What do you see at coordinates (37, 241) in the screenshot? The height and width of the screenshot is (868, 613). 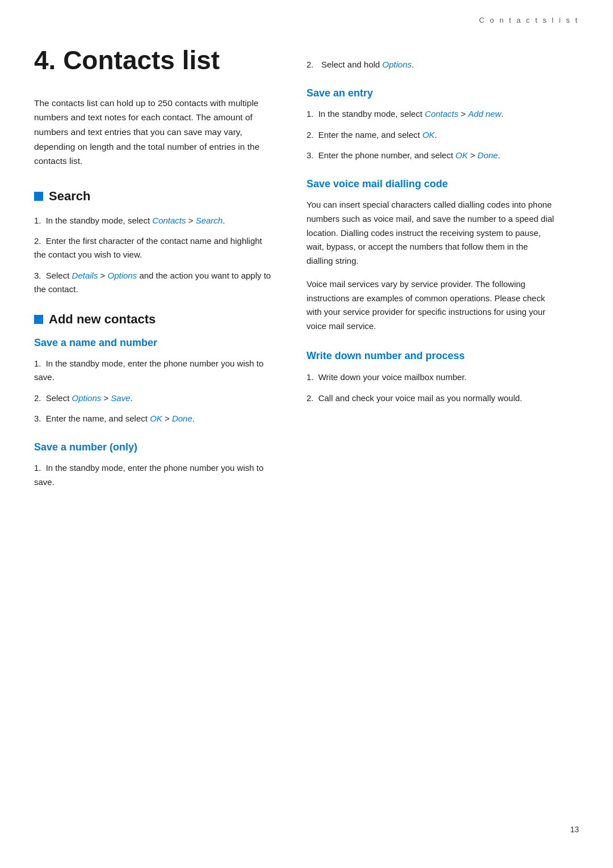 I see `search-step-2-num: 2.` at bounding box center [37, 241].